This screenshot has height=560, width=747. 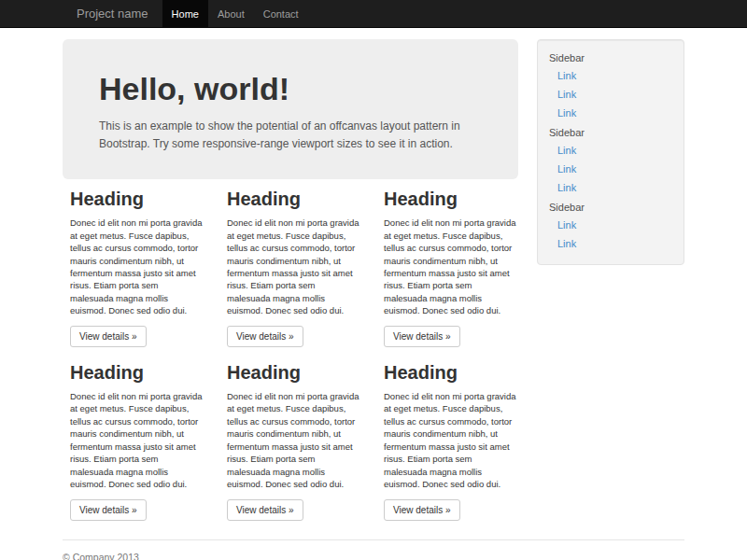 I want to click on footer: © Company 2013, so click(x=374, y=550).